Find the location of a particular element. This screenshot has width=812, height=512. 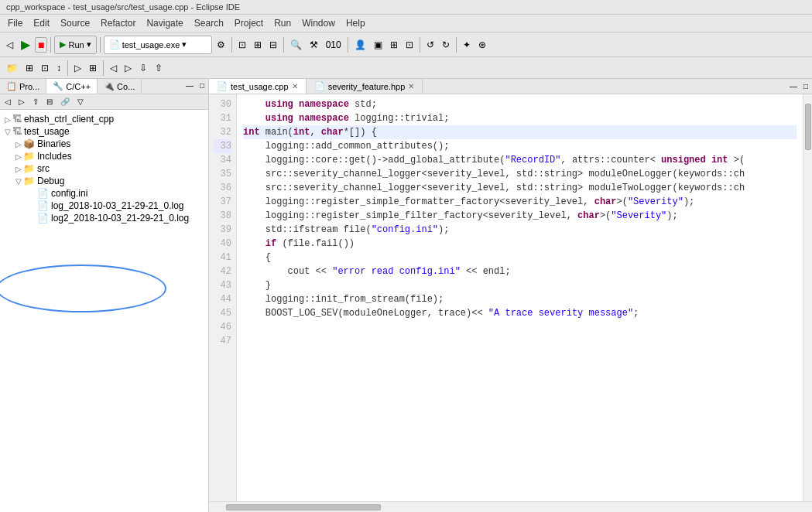

menu-search: Search is located at coordinates (209, 23).